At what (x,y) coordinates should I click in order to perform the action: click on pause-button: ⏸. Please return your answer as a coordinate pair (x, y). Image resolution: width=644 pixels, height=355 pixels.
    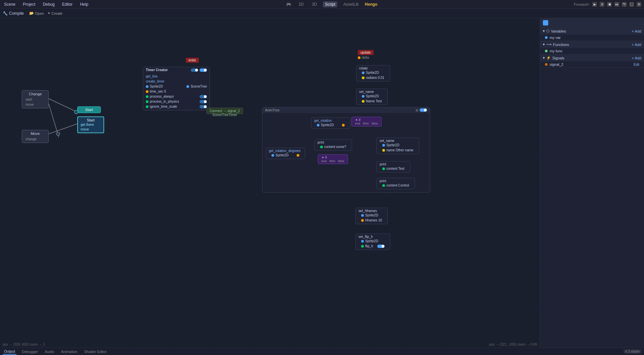
    Looking at the image, I should click on (602, 4).